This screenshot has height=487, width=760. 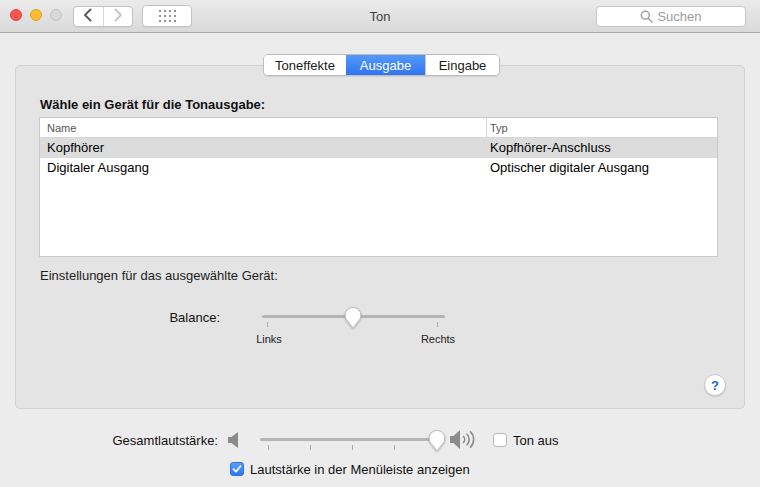 I want to click on search-input: Suchen, so click(x=671, y=16).